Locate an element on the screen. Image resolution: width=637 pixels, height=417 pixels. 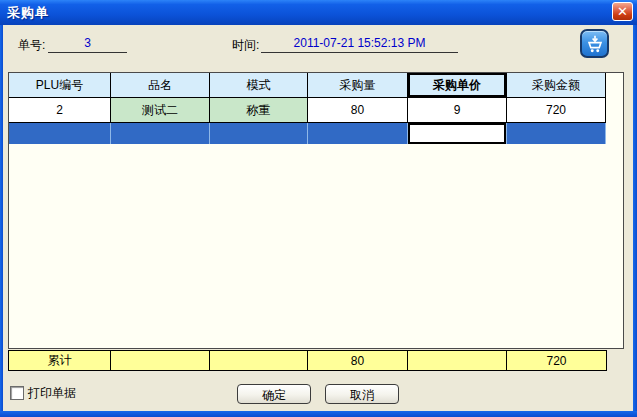
order-no-value: 3 is located at coordinates (88, 44).